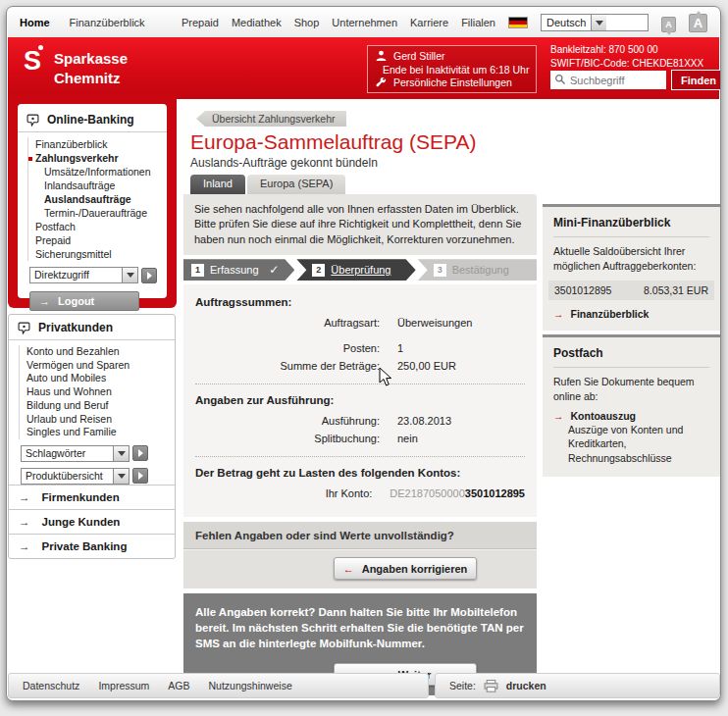 This screenshot has width=728, height=716. I want to click on sidebar-item-vermoegen-und-sparen: Vermögen und Sparen, so click(96, 366).